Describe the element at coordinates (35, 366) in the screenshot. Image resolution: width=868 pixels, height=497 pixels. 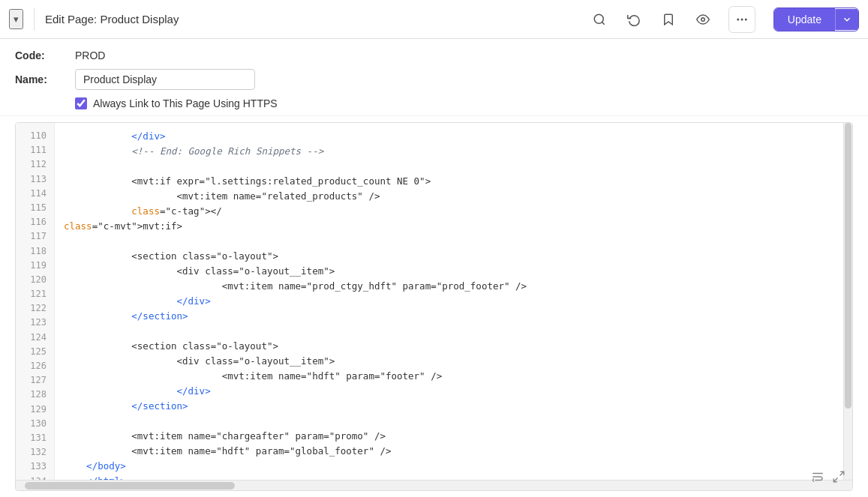
I see `line-number: 126` at that location.